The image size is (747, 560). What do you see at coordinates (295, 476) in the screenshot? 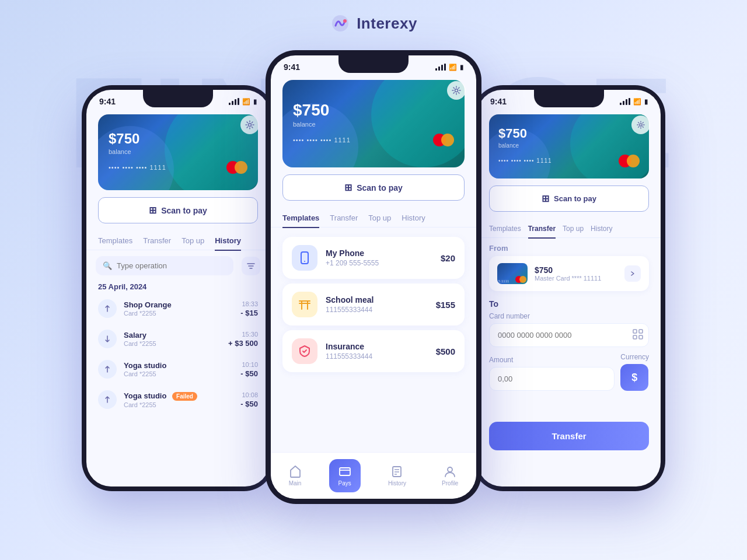
I see `nav-item-main: Main` at bounding box center [295, 476].